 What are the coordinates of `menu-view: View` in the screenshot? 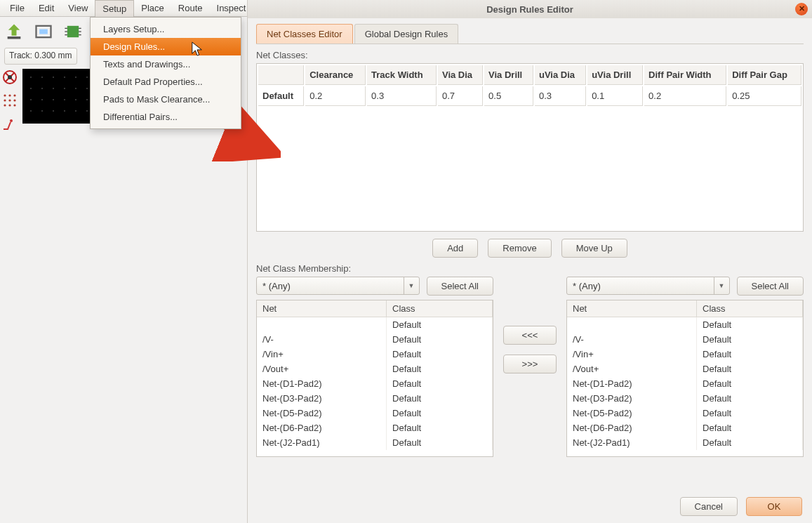 It's located at (78, 8).